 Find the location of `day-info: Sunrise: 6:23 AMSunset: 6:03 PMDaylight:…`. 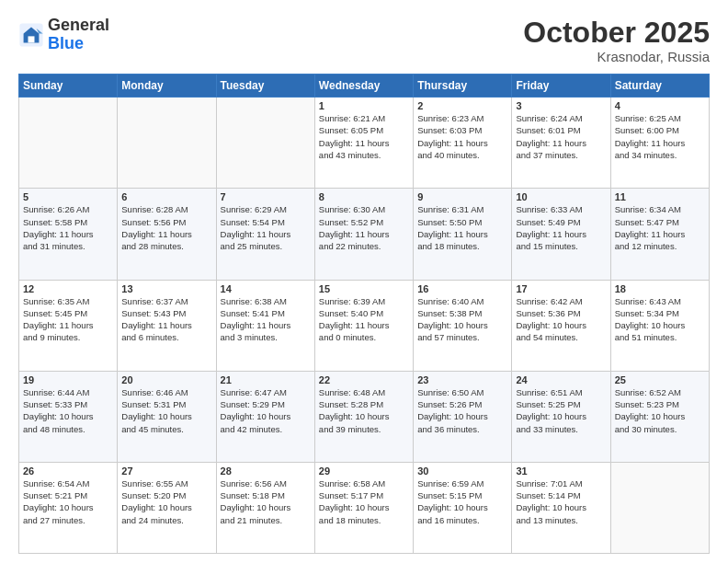

day-info: Sunrise: 6:23 AMSunset: 6:03 PMDaylight:… is located at coordinates (462, 136).